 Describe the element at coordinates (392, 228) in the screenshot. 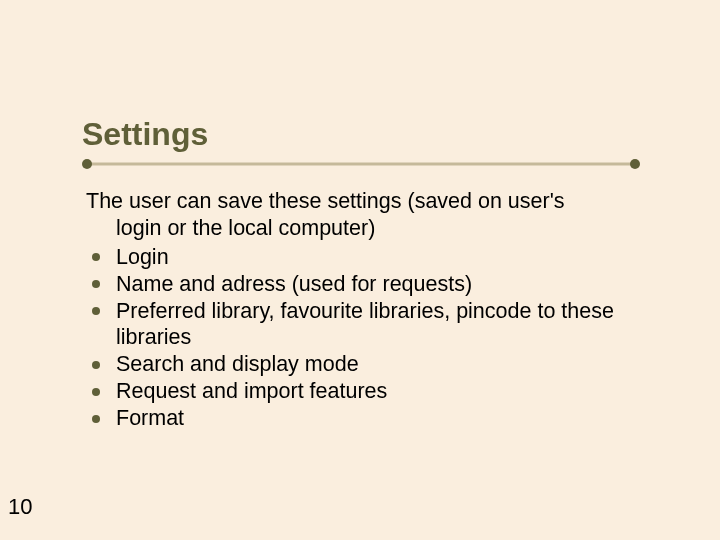

I see `intro-line2: login or the local computer)` at that location.